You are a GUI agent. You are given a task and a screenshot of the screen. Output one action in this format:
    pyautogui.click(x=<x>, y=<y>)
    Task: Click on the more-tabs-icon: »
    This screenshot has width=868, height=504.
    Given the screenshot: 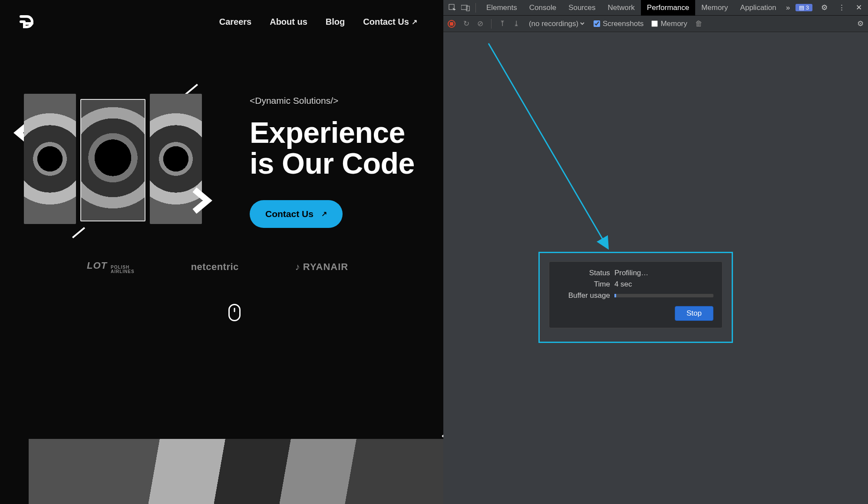 What is the action you would take?
    pyautogui.click(x=788, y=8)
    